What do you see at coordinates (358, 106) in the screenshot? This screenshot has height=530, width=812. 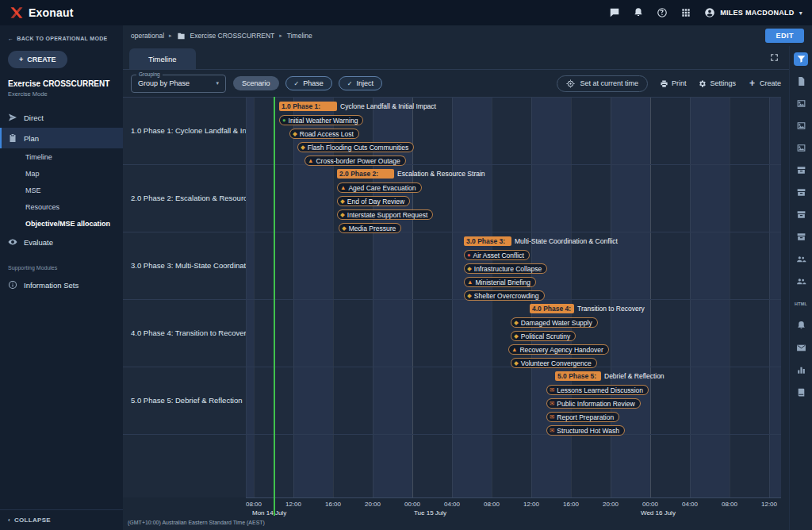 I see `phase-bar: 1.0 Phase 1:Cyclone Landfall & Initial I…` at bounding box center [358, 106].